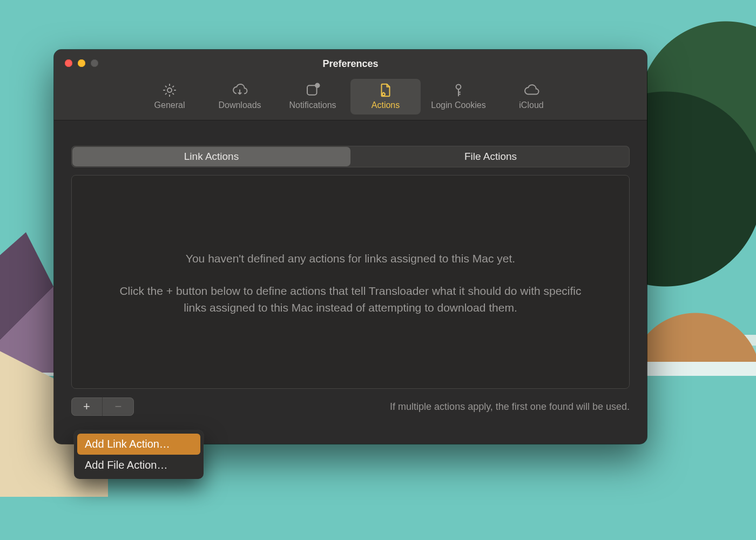 Image resolution: width=756 pixels, height=540 pixels. What do you see at coordinates (170, 90) in the screenshot?
I see `gear-icon` at bounding box center [170, 90].